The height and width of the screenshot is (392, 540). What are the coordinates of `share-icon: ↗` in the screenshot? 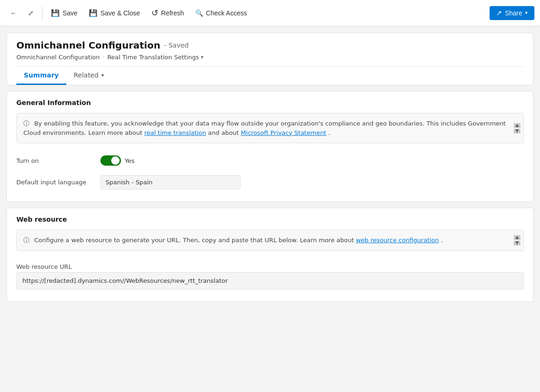 It's located at (499, 13).